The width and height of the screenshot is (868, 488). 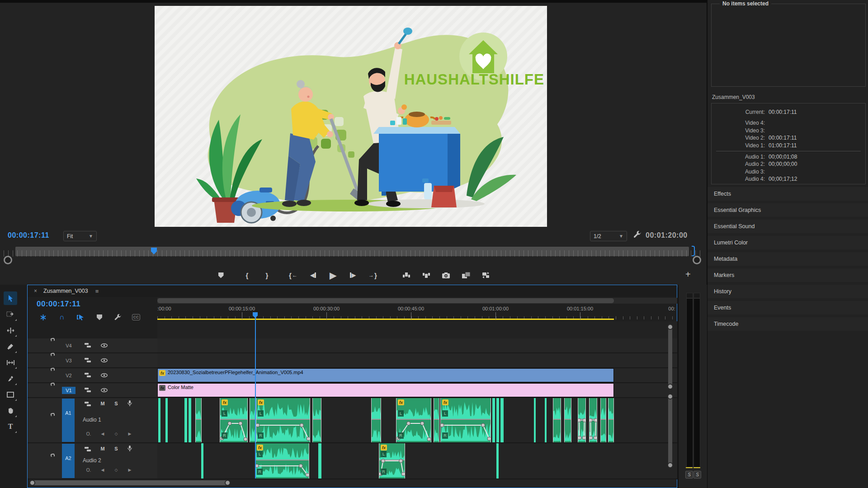 I want to click on timeline-ruler: :00:0000:00:15:0000:00:30:0000:00:45:000…, so click(x=417, y=313).